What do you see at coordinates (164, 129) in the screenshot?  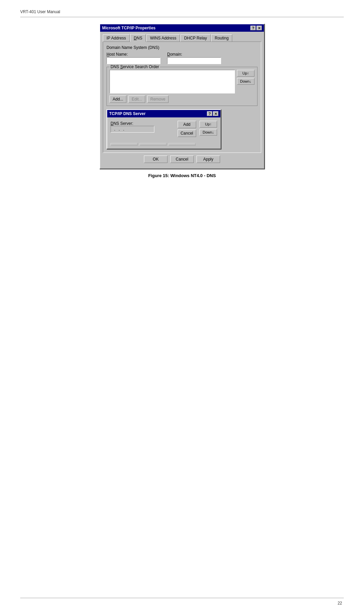 I see `dns-server-row: DNS Server: Add Cancel Up↑ Down↓` at bounding box center [164, 129].